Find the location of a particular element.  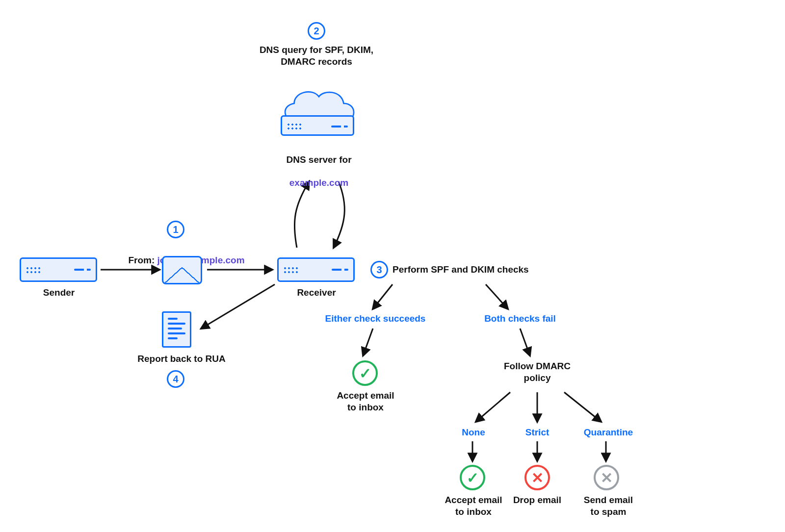

step-4-badge: 4 is located at coordinates (176, 379).